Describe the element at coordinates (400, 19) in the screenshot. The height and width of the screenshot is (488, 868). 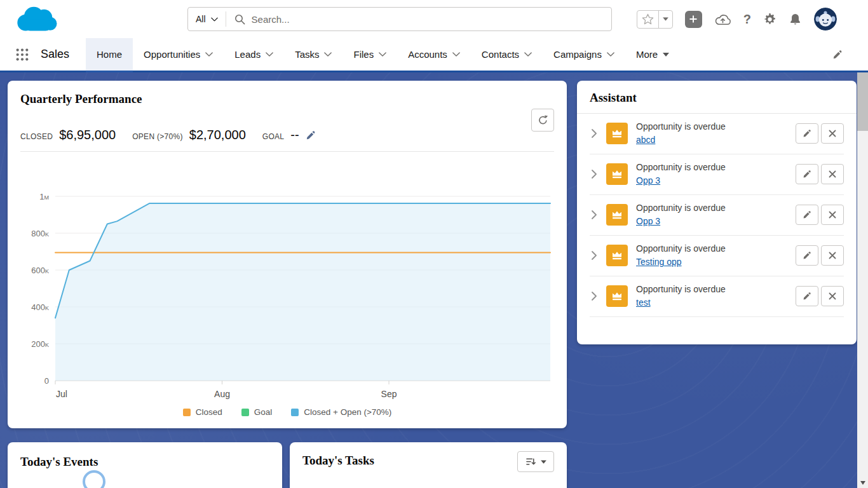
I see `global-search: All` at that location.